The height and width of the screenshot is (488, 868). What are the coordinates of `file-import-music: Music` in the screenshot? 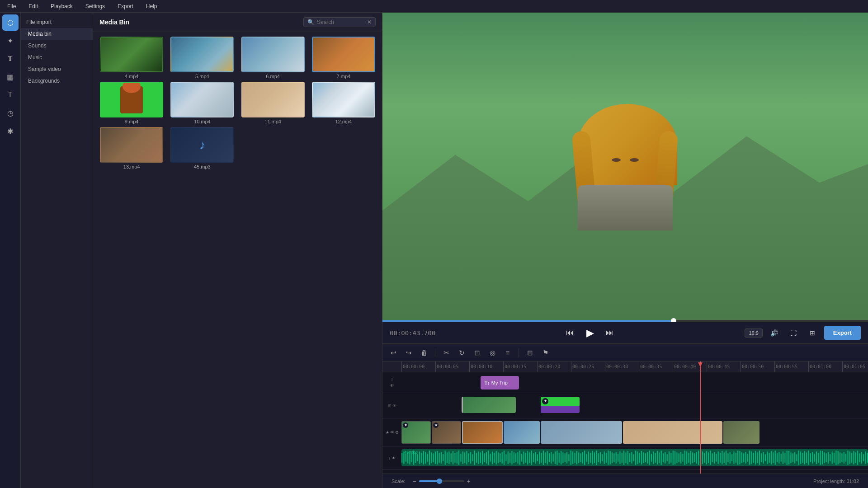 It's located at (57, 57).